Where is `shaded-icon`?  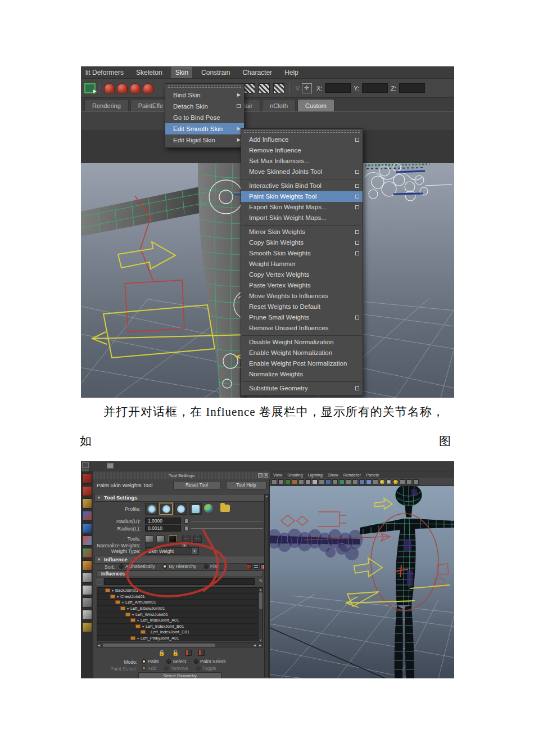
shaded-icon is located at coordinates (308, 482).